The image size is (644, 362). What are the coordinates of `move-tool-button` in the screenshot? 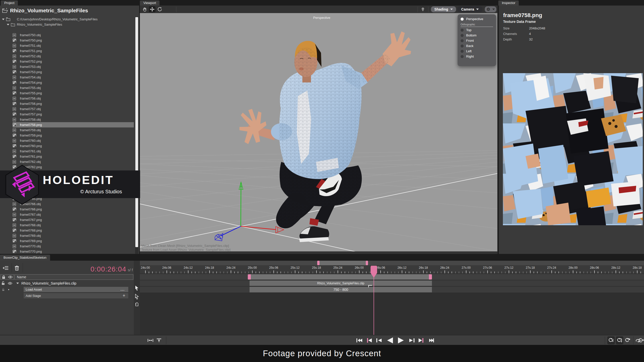 It's located at (152, 9).